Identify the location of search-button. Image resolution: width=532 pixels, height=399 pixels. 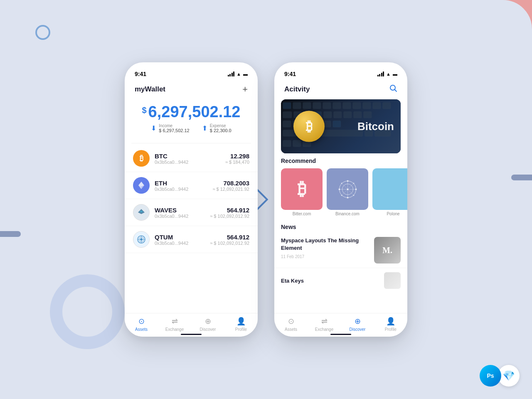
(393, 89).